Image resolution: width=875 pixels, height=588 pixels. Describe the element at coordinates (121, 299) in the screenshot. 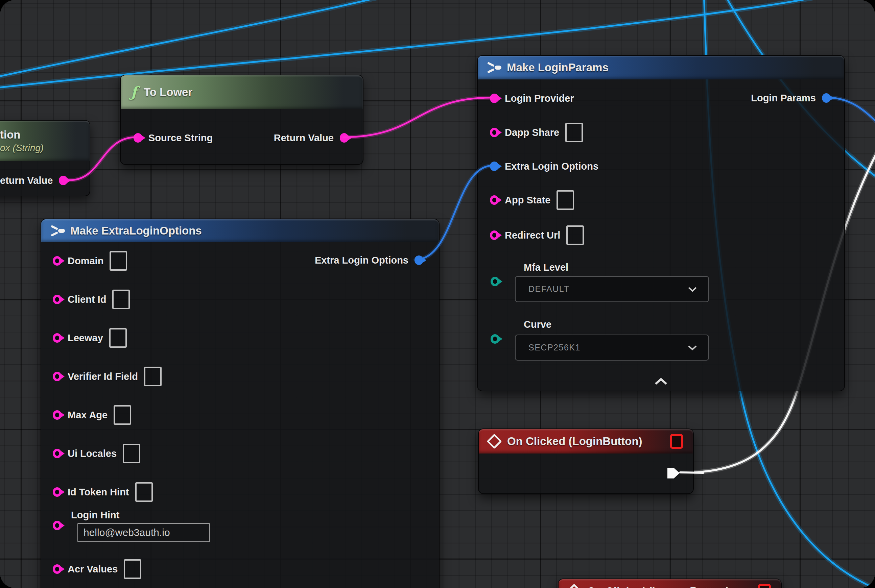

I see `client-id-checkbox` at that location.